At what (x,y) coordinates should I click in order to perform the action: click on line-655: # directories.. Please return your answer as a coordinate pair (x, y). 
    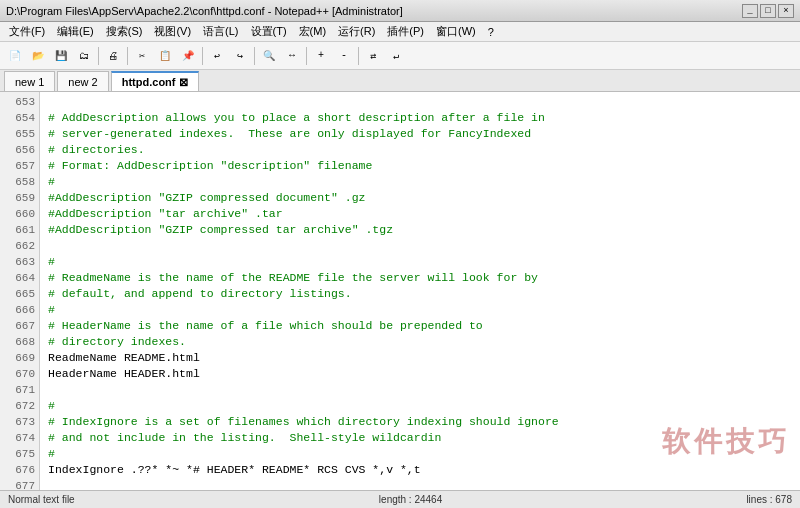
    Looking at the image, I should click on (96, 150).